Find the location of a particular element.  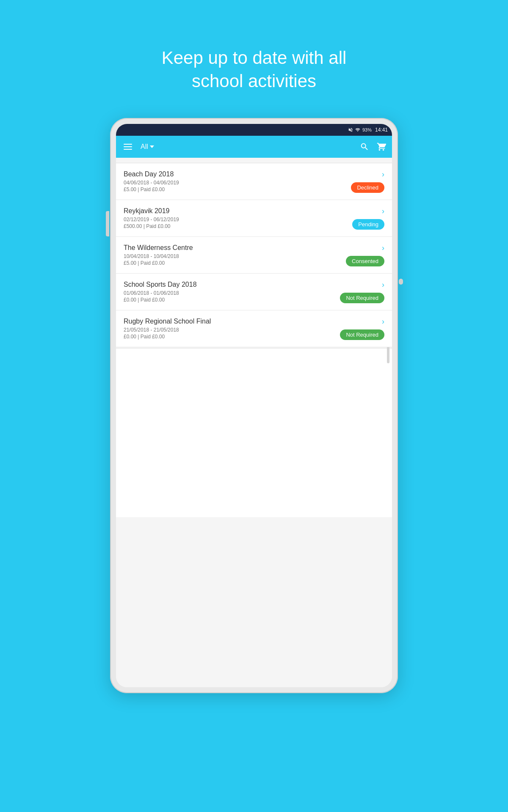

filter-label: All is located at coordinates (144, 147).